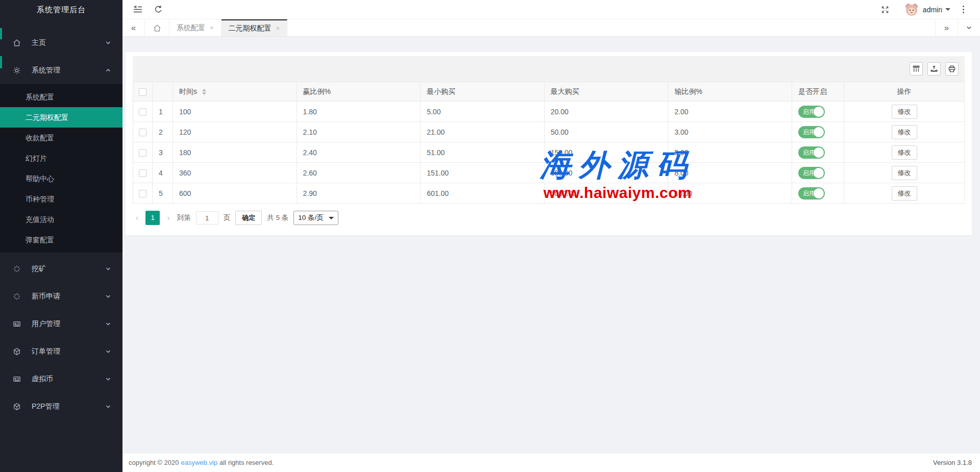  Describe the element at coordinates (61, 269) in the screenshot. I see `sidebar-item-mining: 挖矿` at that location.